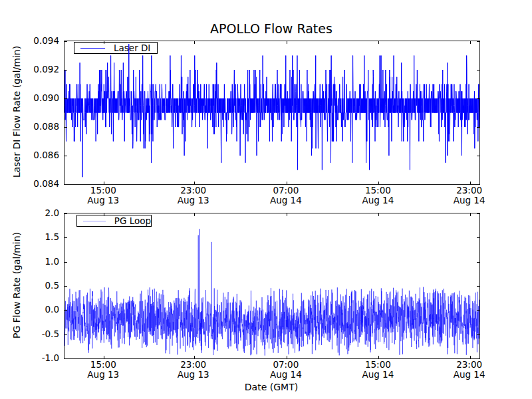 The image size is (532, 399). Describe the element at coordinates (29, 155) in the screenshot. I see `laser-y-tick-label: 0.086` at that location.